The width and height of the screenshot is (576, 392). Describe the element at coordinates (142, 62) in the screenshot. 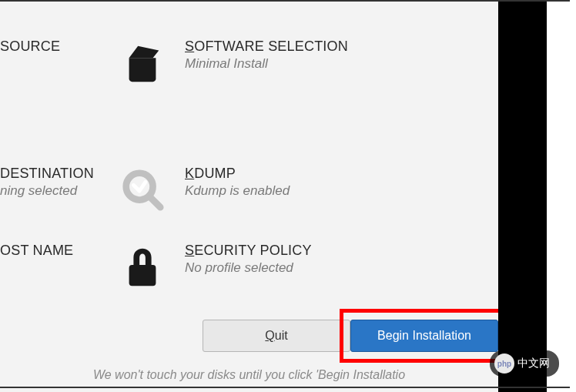

I see `package-open-icon` at that location.